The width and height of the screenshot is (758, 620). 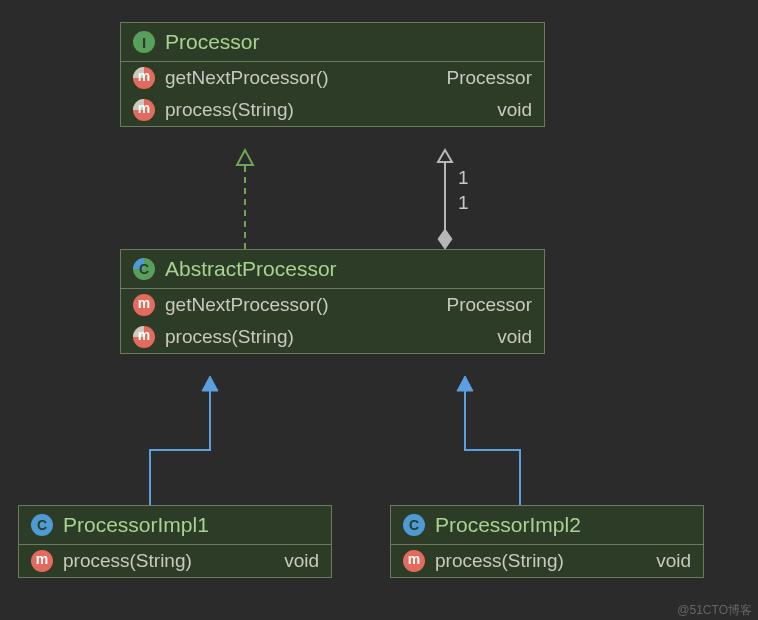 What do you see at coordinates (332, 302) in the screenshot?
I see `class-abstract-processor: AbstractProcessor getNextProcessor() Pro…` at bounding box center [332, 302].